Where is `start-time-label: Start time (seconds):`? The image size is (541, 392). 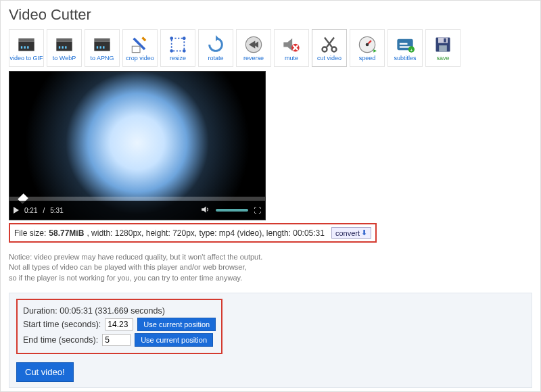 start-time-label: Start time (seconds): is located at coordinates (62, 324).